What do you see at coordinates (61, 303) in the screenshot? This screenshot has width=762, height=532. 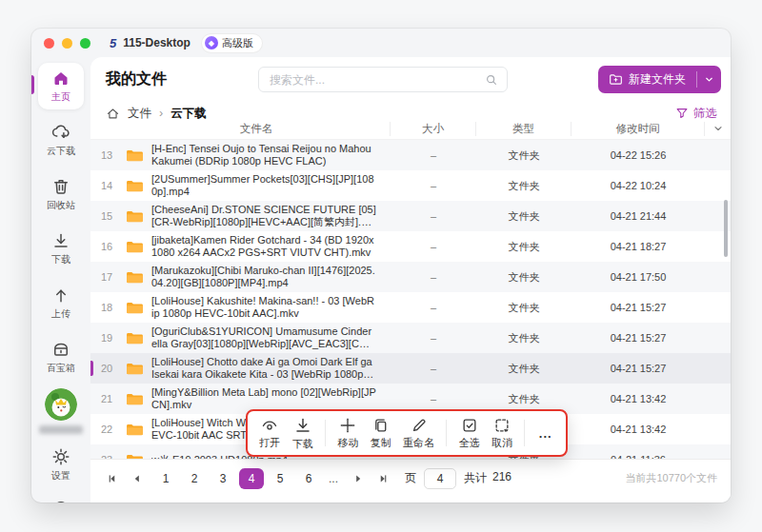 I see `sidebar-item-upload: 上传` at bounding box center [61, 303].